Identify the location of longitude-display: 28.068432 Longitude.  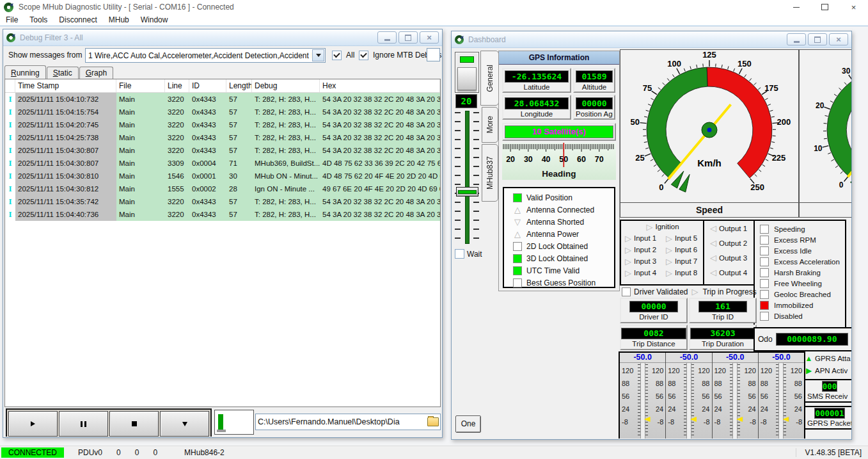
(537, 108).